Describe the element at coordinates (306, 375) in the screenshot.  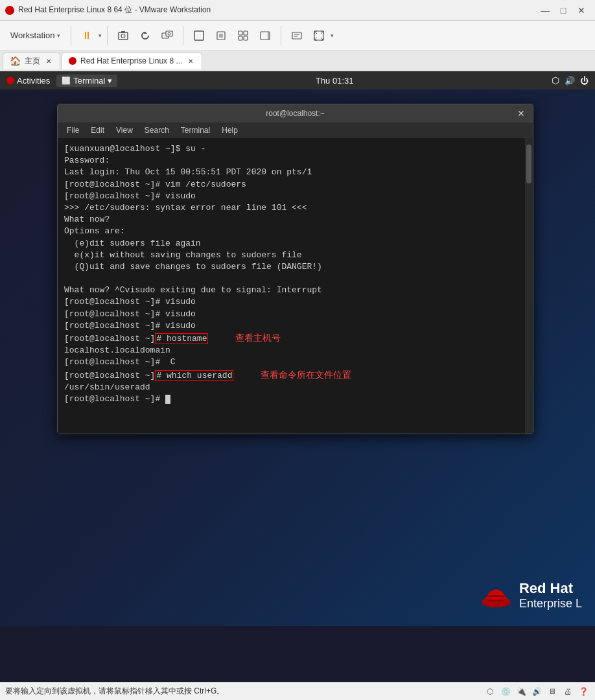
I see `which-annotation: 查看命令所在文件位置` at that location.